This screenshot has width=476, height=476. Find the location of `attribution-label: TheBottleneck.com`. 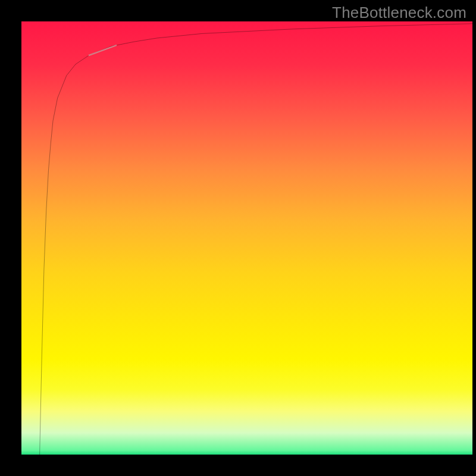

attribution-label: TheBottleneck.com is located at coordinates (399, 13).